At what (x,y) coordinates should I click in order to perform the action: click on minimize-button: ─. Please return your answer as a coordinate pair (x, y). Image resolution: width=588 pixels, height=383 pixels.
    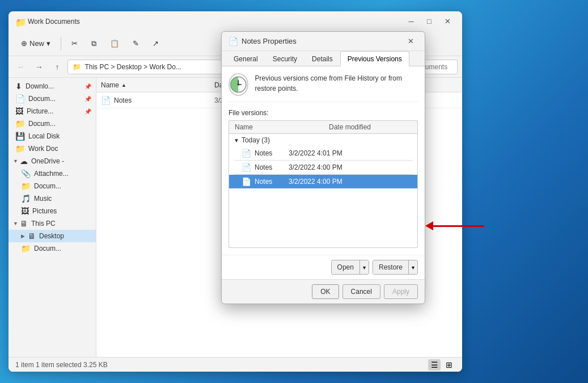
    Looking at the image, I should click on (411, 22).